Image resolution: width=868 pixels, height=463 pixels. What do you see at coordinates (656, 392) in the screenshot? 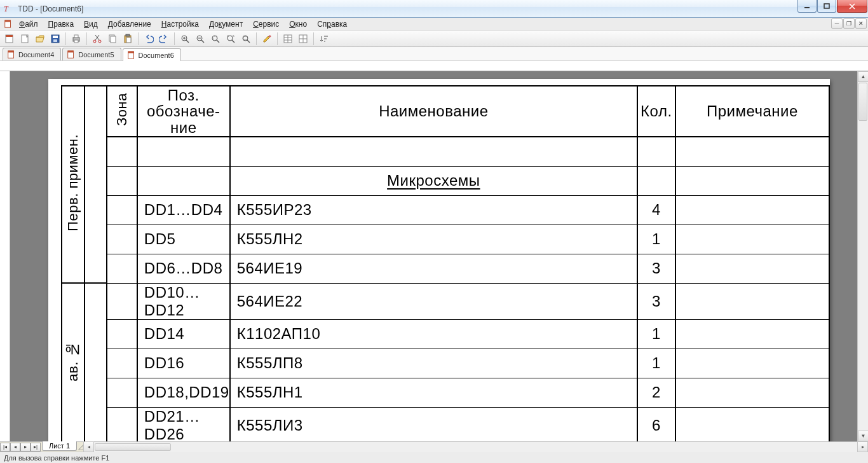
I see `cell-qty: 2` at bounding box center [656, 392].